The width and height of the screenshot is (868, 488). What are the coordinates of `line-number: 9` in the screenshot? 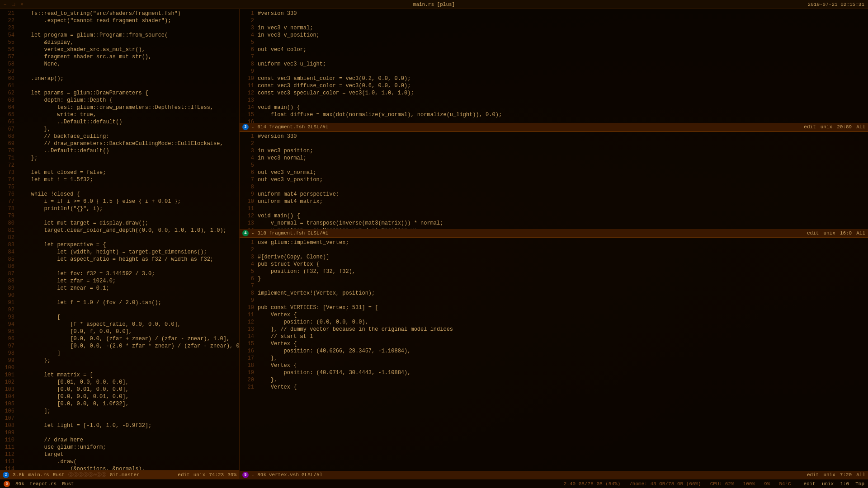 It's located at (249, 194).